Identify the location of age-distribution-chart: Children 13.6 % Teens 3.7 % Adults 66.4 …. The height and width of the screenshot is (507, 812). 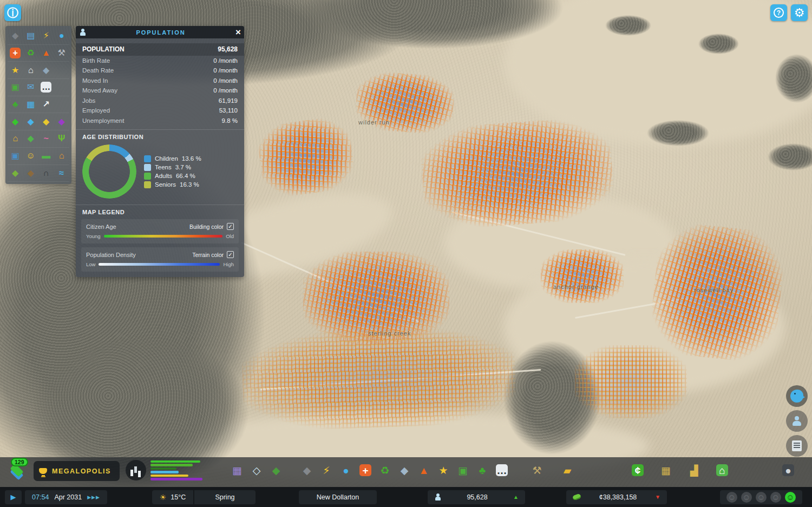
(160, 170).